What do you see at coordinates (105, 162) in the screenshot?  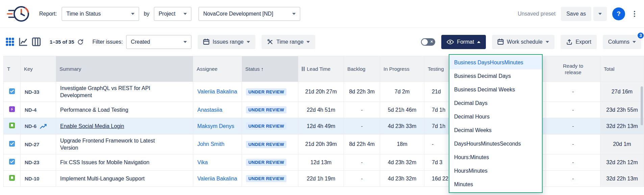 I see `issue-summary: Fix CSS Issues for Mobile Navigation` at bounding box center [105, 162].